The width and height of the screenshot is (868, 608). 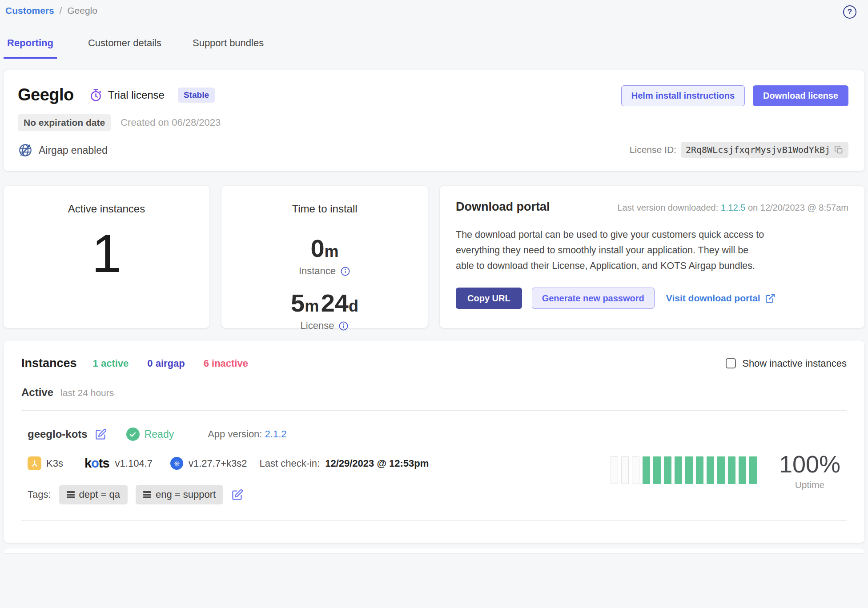 I want to click on ready-check-icon, so click(x=133, y=434).